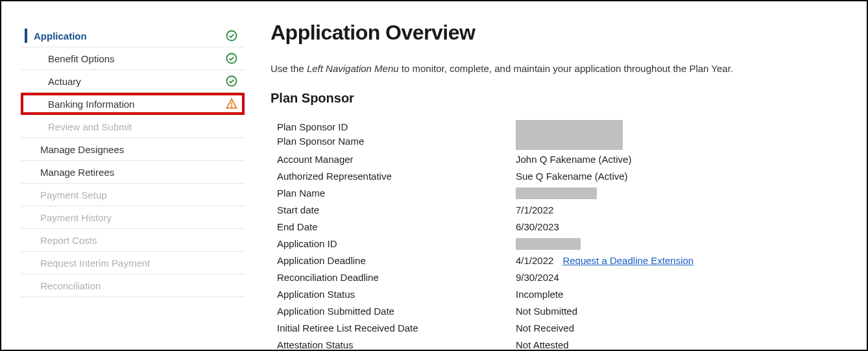 The width and height of the screenshot is (868, 351). I want to click on sidebar-item-banking-information: Banking Information, so click(132, 104).